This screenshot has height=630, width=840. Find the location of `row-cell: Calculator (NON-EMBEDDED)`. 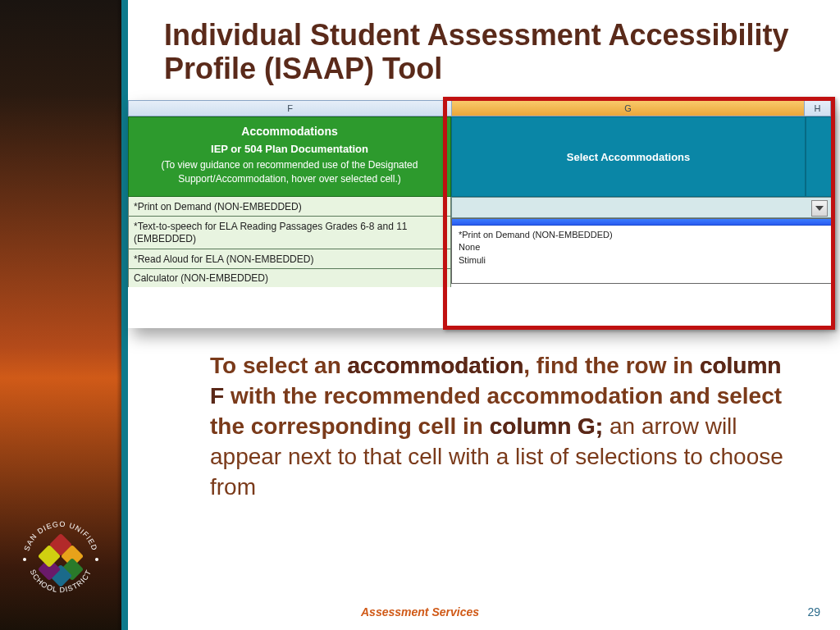

row-cell: Calculator (NON-EMBEDDED) is located at coordinates (290, 278).